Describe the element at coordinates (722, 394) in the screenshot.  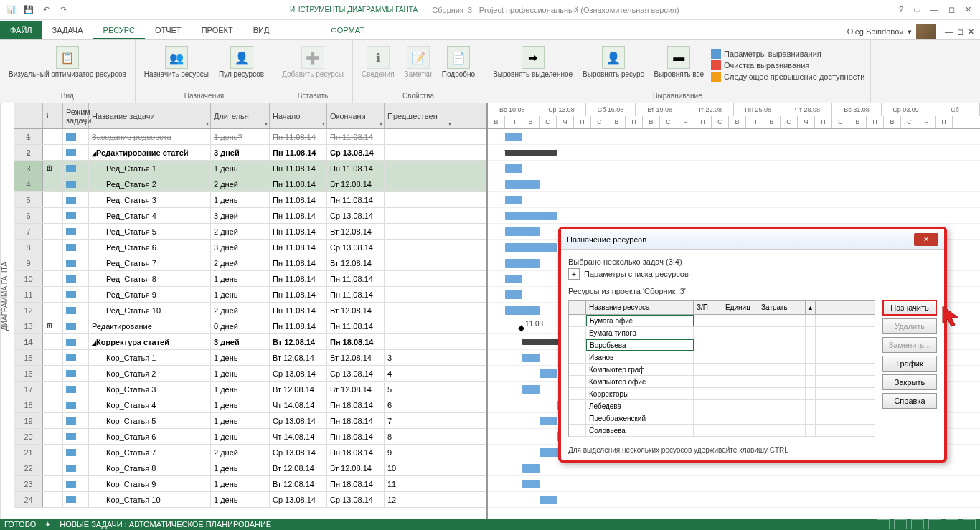
I see `resource-row: Корректоры` at that location.